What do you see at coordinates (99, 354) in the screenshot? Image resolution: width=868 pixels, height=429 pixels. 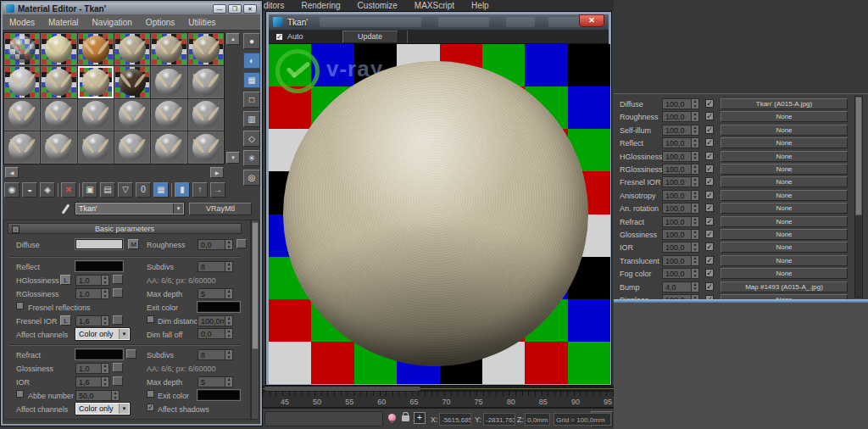 I see `refract-color-swatch` at bounding box center [99, 354].